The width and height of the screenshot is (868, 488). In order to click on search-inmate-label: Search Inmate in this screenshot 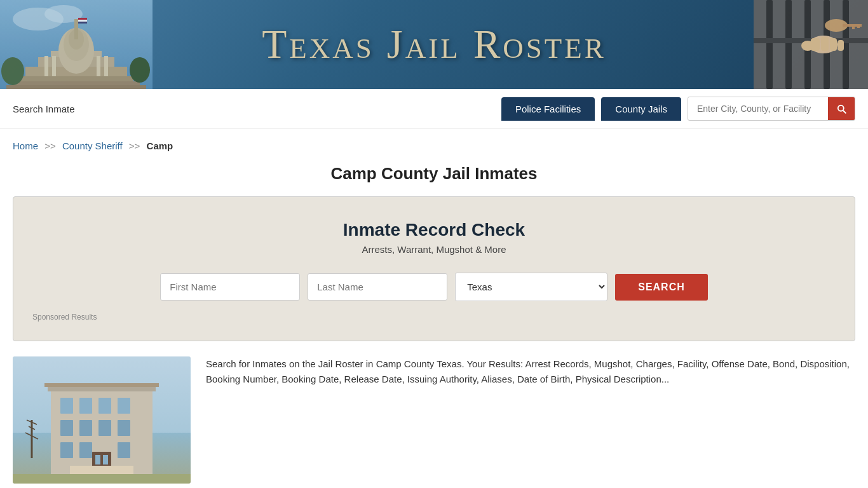, I will do `click(44, 109)`.